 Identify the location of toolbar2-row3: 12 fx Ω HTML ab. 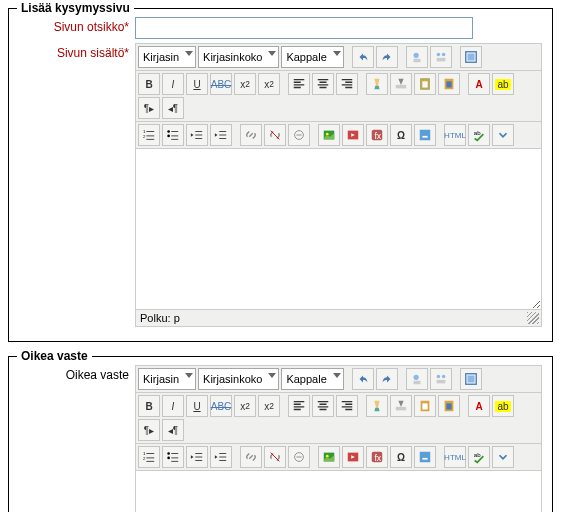
(338, 456).